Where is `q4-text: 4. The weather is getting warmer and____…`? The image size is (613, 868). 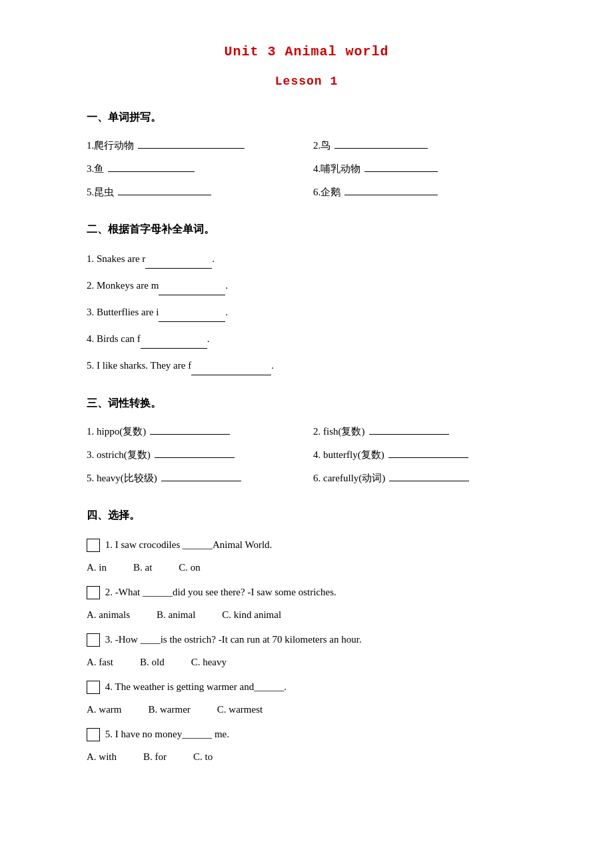 q4-text: 4. The weather is getting warmer and____… is located at coordinates (306, 687).